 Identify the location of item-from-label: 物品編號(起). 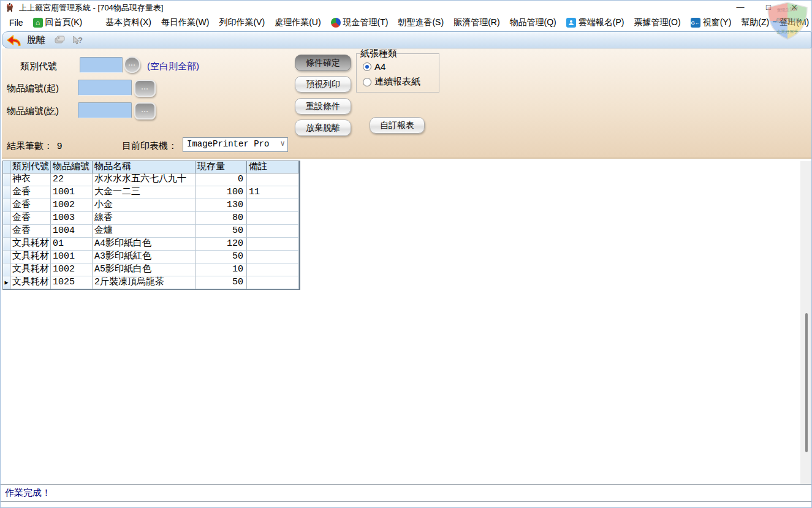
(33, 88).